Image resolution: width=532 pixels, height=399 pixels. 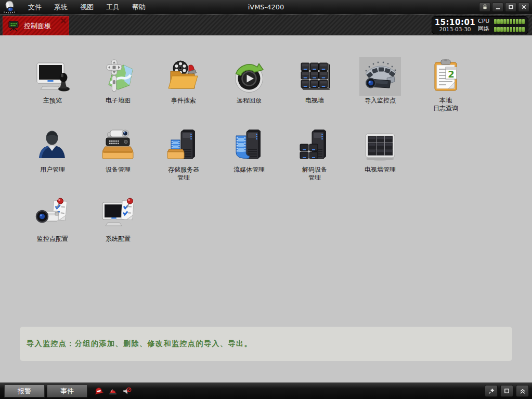 I want to click on event-search-icon, so click(x=184, y=76).